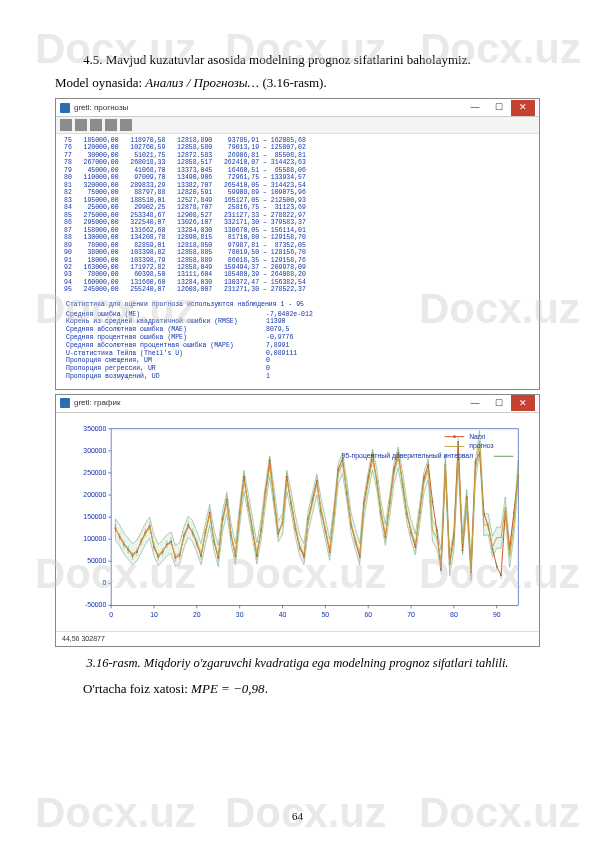  Describe the element at coordinates (94, 472) in the screenshot. I see `svg-text: 250000` at that location.